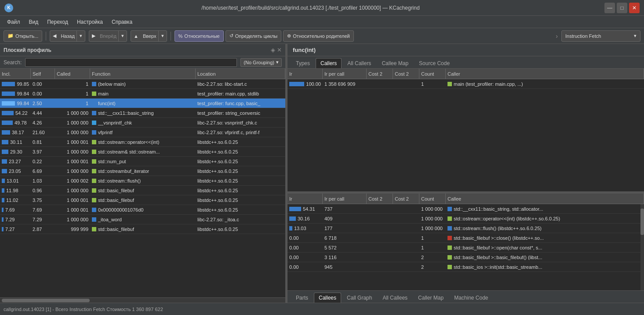 The image size is (644, 315). Describe the element at coordinates (471, 297) in the screenshot. I see `tab-machine-code: Machine Code` at that location.